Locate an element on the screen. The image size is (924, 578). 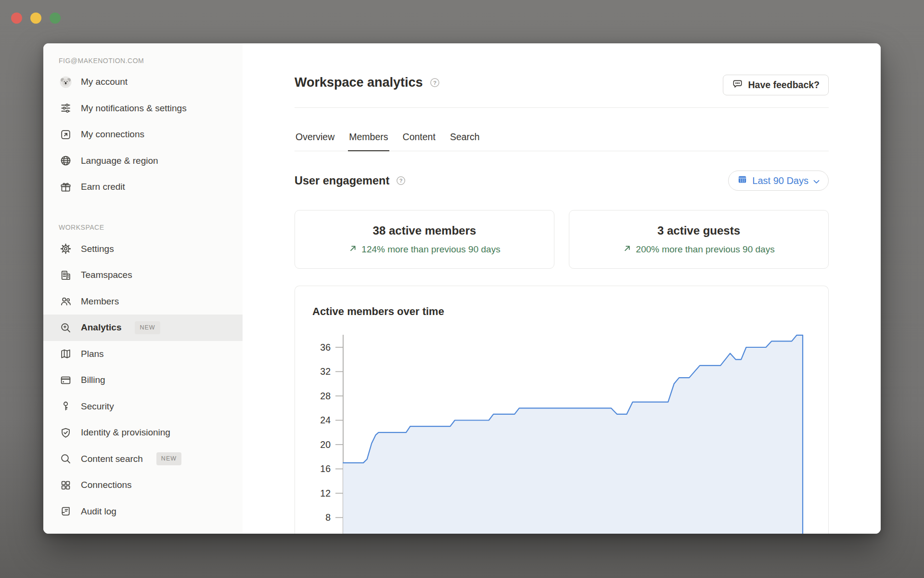
tab-search: Search is located at coordinates (465, 141).